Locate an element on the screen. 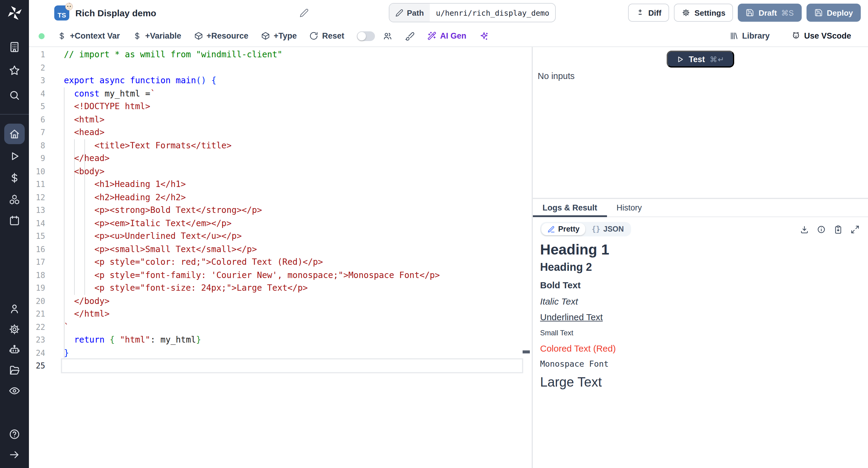 The height and width of the screenshot is (468, 868). code-line-5: 5 <!DOCTYPE html> is located at coordinates (280, 107).